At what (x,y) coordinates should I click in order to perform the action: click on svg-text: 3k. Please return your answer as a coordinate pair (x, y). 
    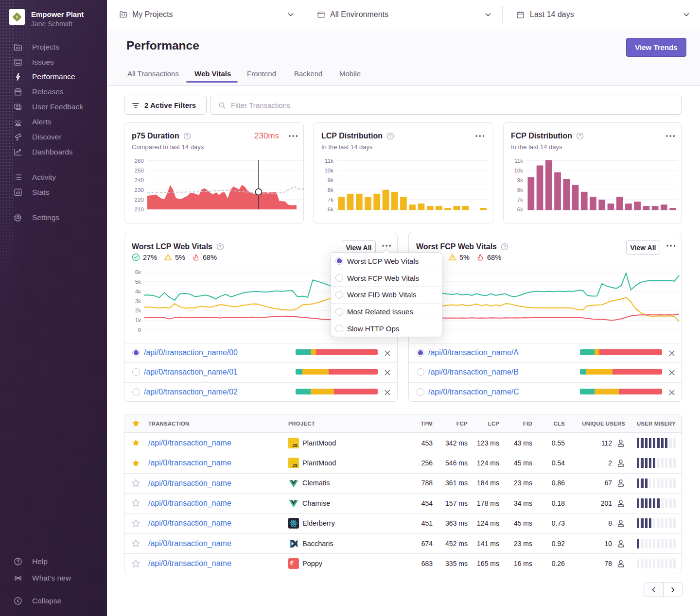
    Looking at the image, I should click on (138, 301).